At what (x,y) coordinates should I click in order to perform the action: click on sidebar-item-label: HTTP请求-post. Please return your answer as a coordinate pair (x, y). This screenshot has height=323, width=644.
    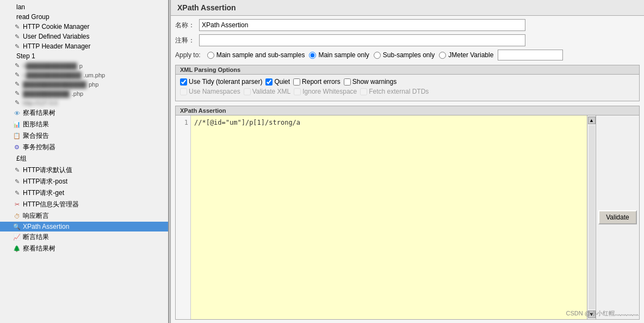
    Looking at the image, I should click on (45, 182).